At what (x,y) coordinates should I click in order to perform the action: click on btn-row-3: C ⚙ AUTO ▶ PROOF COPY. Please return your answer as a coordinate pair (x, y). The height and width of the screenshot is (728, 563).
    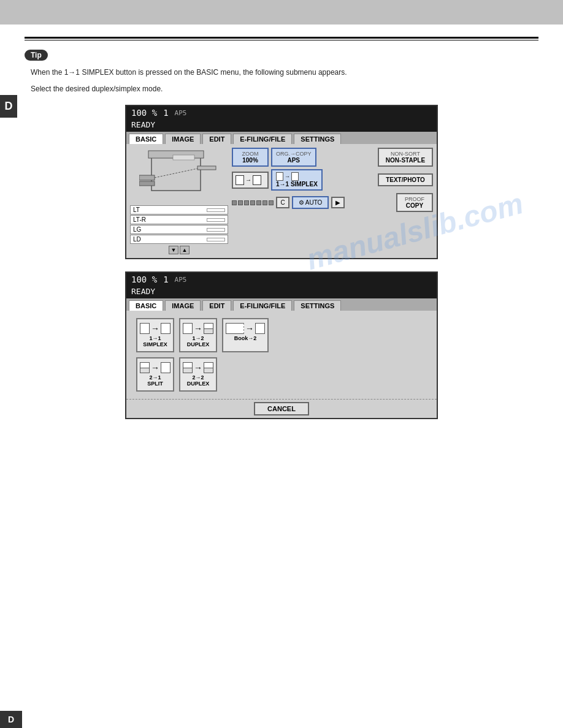
    Looking at the image, I should click on (332, 202).